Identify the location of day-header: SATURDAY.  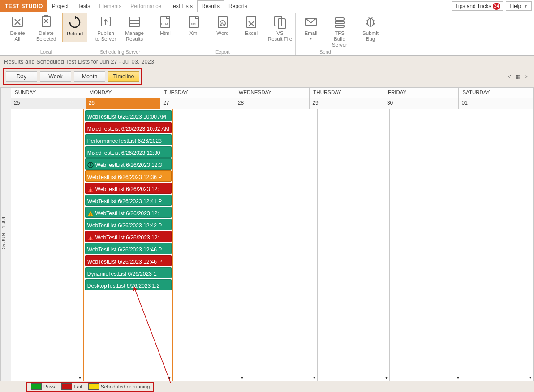
(496, 93).